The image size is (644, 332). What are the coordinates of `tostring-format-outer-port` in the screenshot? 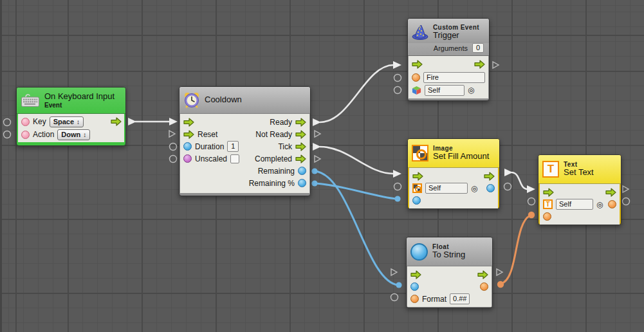 It's located at (395, 297).